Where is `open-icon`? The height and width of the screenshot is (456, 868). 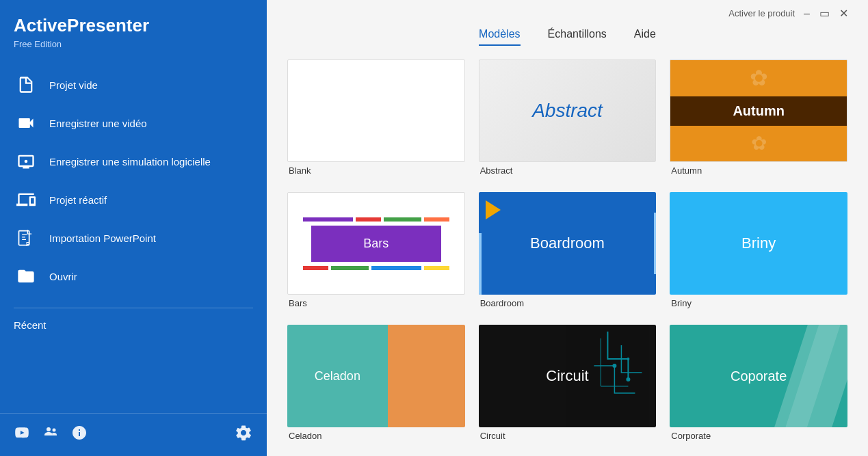 open-icon is located at coordinates (26, 276).